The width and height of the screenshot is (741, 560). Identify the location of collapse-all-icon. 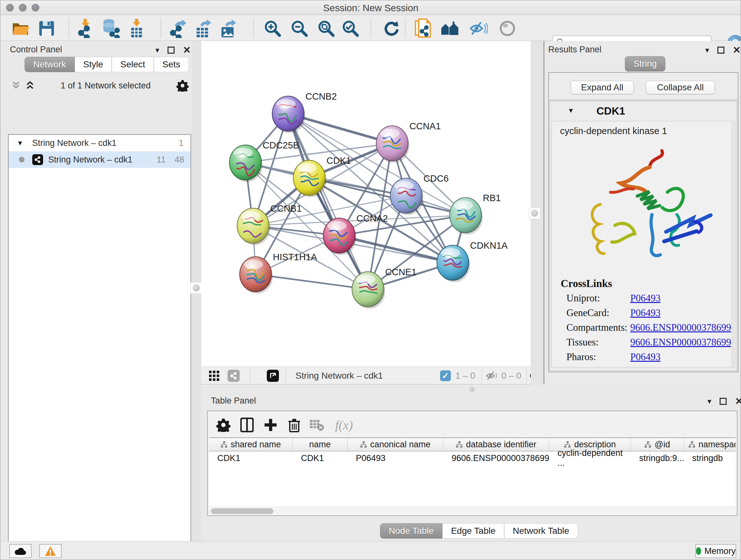
(16, 86).